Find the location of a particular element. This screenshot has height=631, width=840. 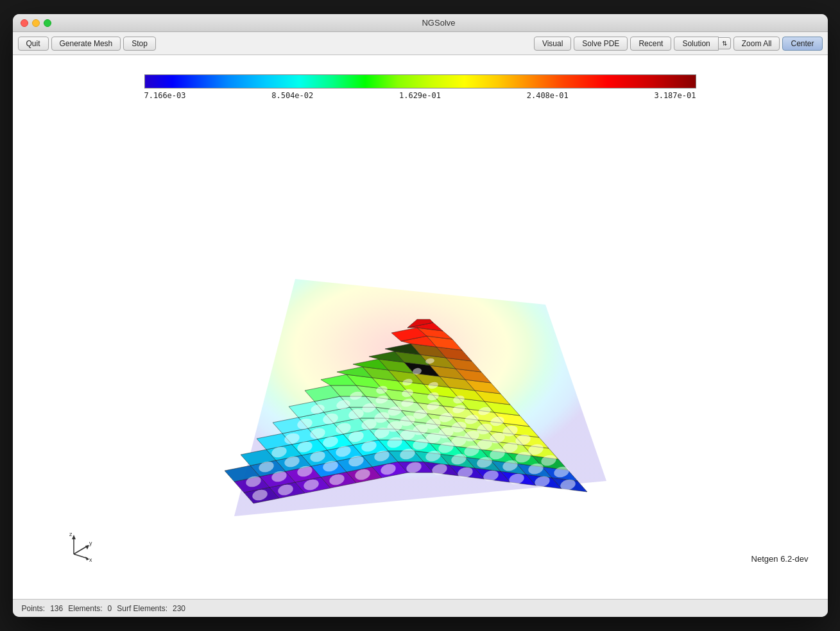

points-value: 136 is located at coordinates (56, 609).